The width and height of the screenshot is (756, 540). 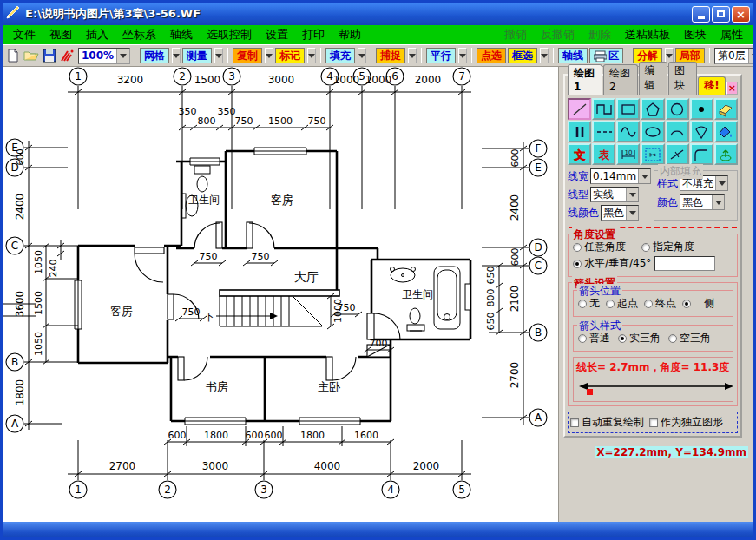 What do you see at coordinates (741, 14) in the screenshot?
I see `close-button: ×` at bounding box center [741, 14].